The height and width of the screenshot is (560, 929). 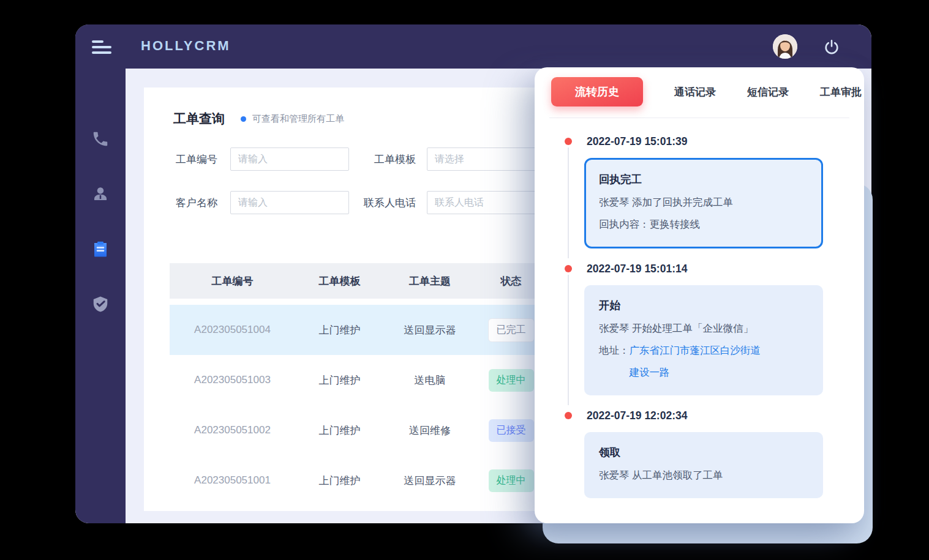 I want to click on col-header-subject: 工单主题, so click(x=430, y=282).